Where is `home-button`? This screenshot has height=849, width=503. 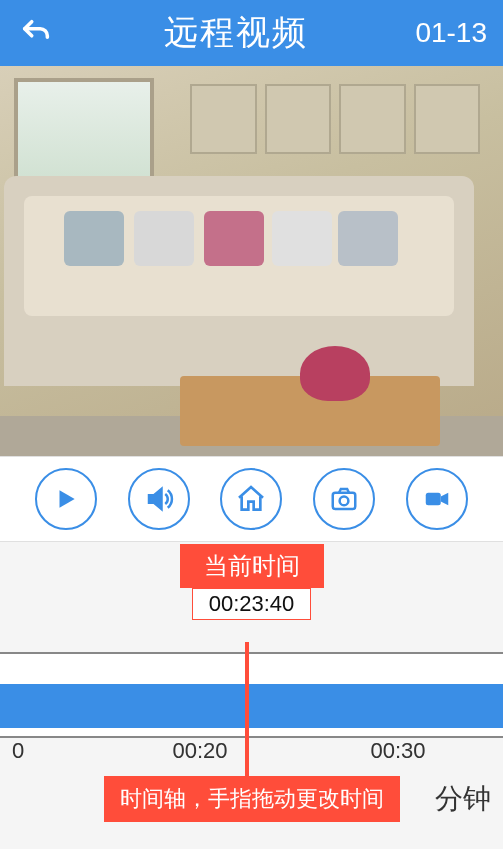
home-button is located at coordinates (251, 499).